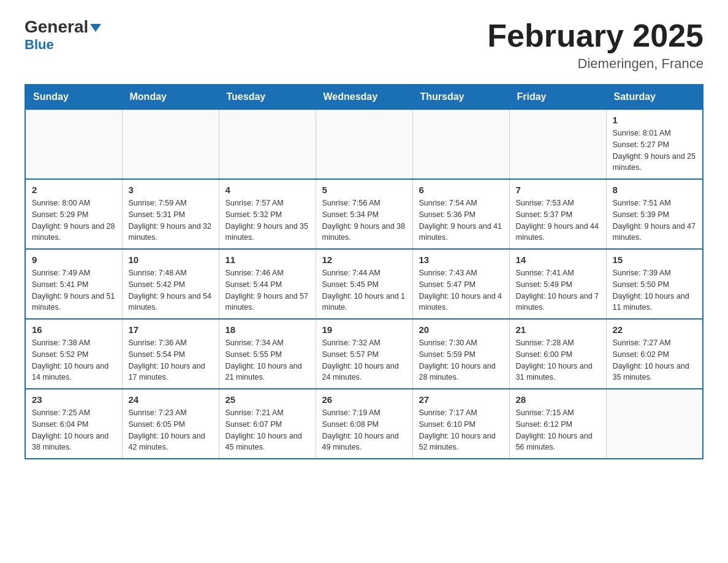 The image size is (728, 563). I want to click on weekday-header-friday: Friday, so click(558, 97).